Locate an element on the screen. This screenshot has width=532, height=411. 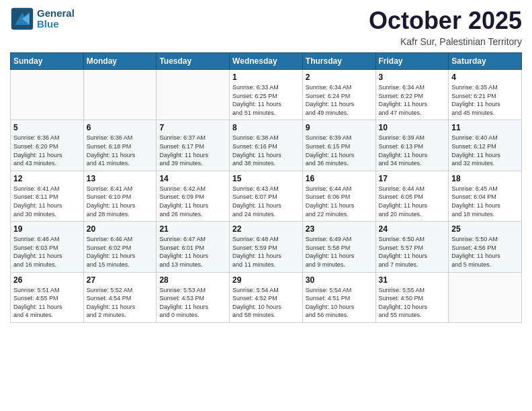
calendar-cell: 16Sunrise: 6:44 AM Sunset: 6:06 PM Dayli… is located at coordinates (339, 196).